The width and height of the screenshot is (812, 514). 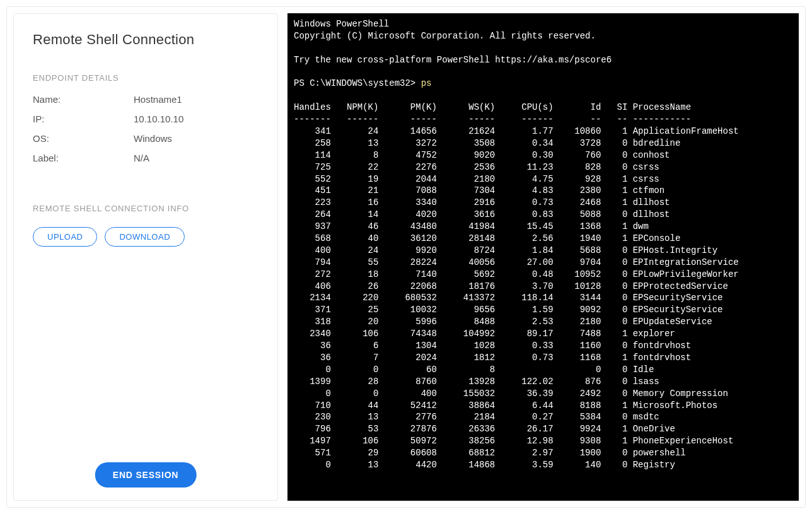 I want to click on download-button: DOWNLOAD, so click(x=145, y=237).